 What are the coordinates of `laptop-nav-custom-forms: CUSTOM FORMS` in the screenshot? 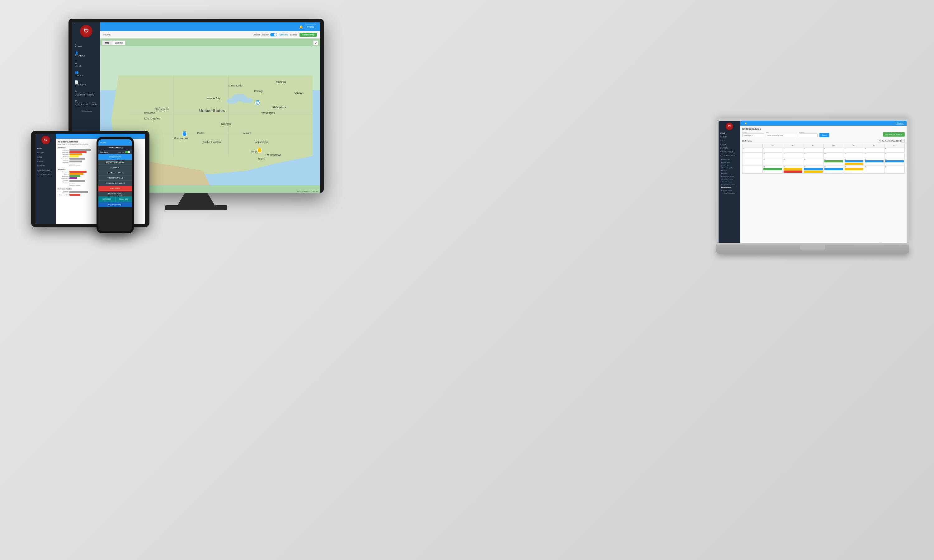 It's located at (729, 152).